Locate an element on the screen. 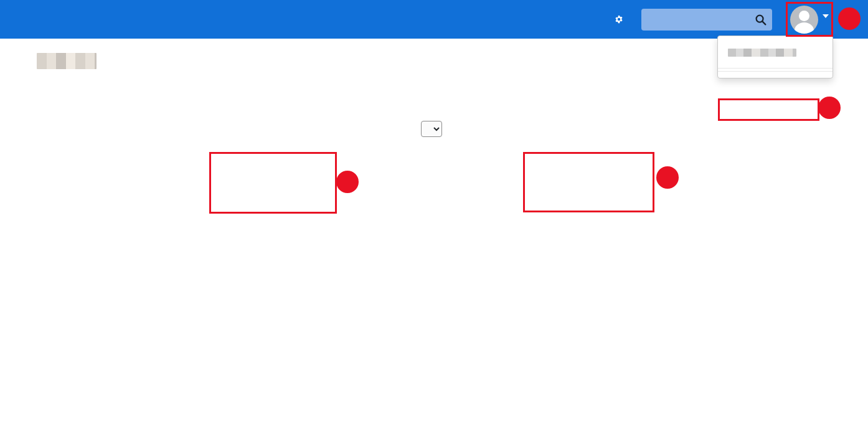  list-search is located at coordinates (707, 20).